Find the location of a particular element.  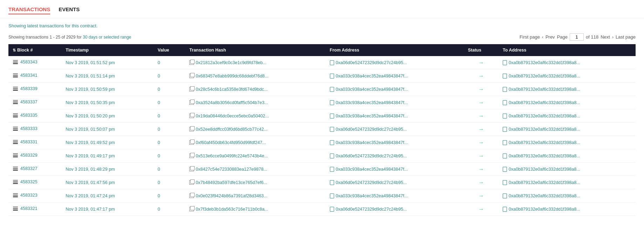

hash-link: 0x28c54c6b1ca5358e3fd674d9bdc... is located at coordinates (231, 89).